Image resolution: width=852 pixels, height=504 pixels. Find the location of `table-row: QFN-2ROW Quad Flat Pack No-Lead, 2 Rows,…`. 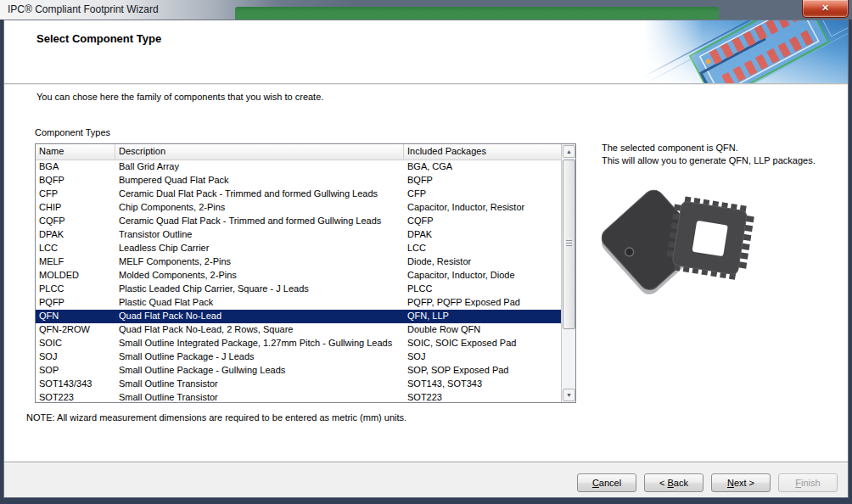

table-row: QFN-2ROW Quad Flat Pack No-Lead, 2 Rows,… is located at coordinates (299, 330).